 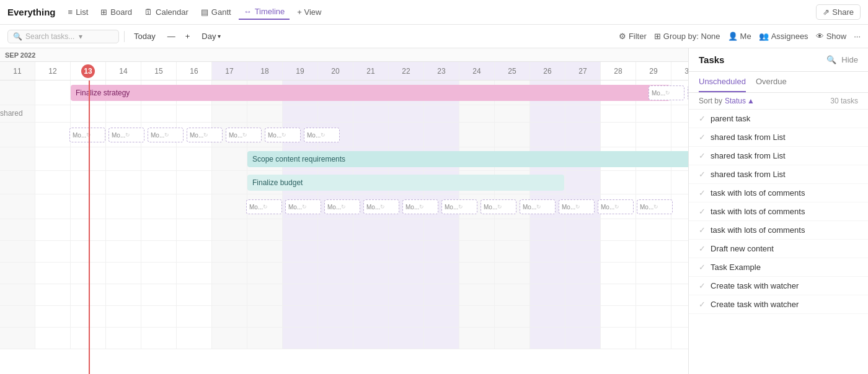 What do you see at coordinates (145, 36) in the screenshot?
I see `today-label: Today` at bounding box center [145, 36].